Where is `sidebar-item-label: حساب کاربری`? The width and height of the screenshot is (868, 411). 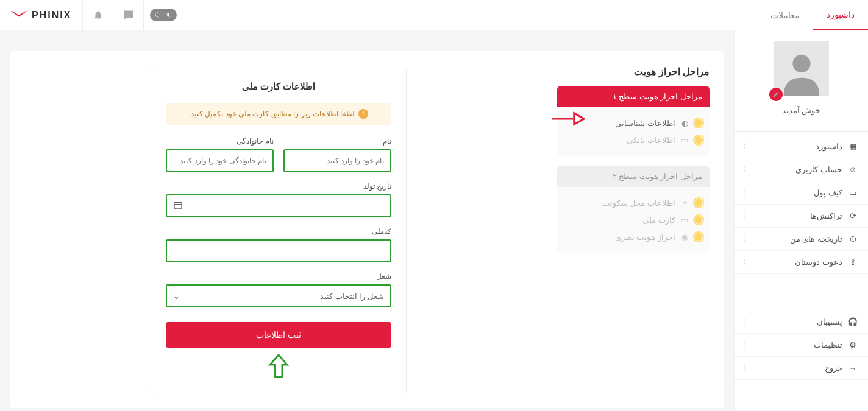
sidebar-item-label: حساب کاربری is located at coordinates (798, 169).